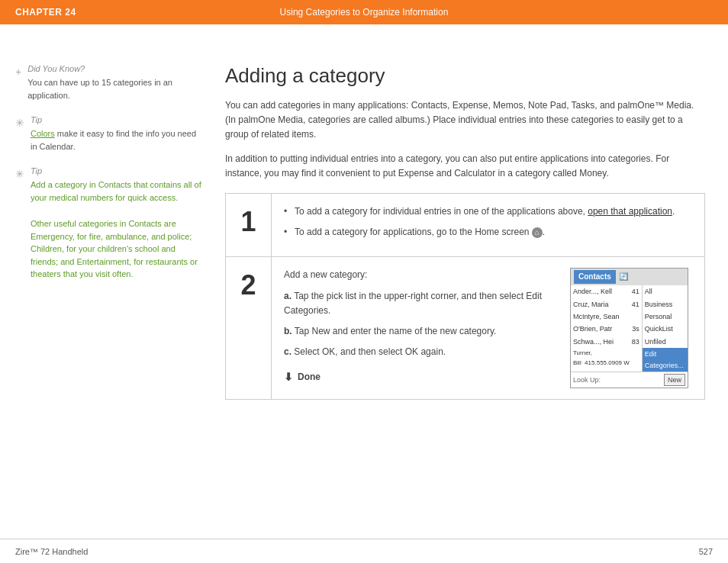 The image size is (728, 563). I want to click on step-2c: c. Select OK, and then select OK again., so click(420, 352).